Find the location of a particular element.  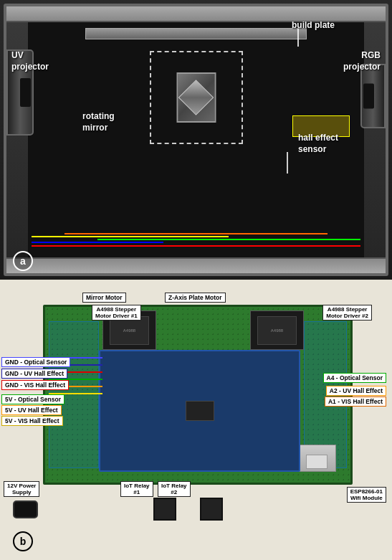

wire-blue is located at coordinates (97, 242).